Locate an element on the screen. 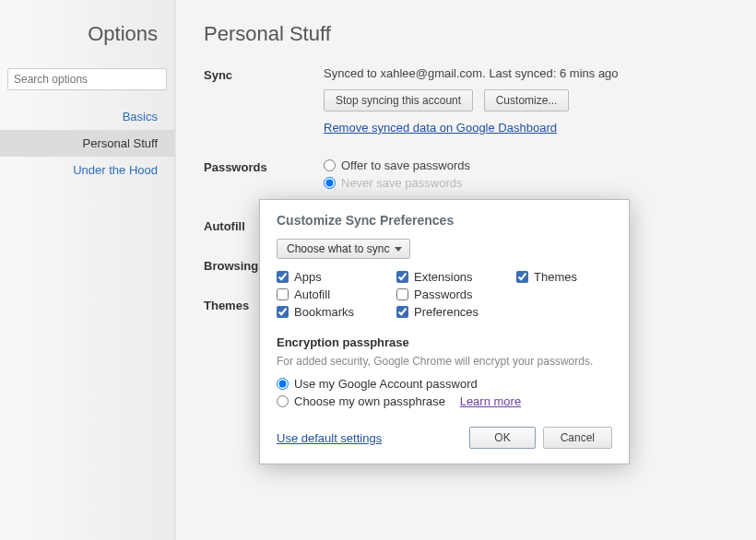  check-apps: Apps is located at coordinates (337, 276).